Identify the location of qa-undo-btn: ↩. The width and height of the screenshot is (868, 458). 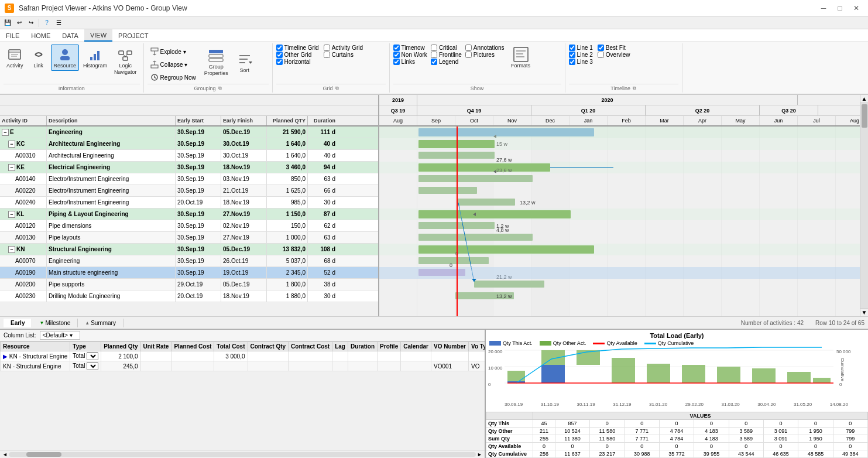
(19, 23).